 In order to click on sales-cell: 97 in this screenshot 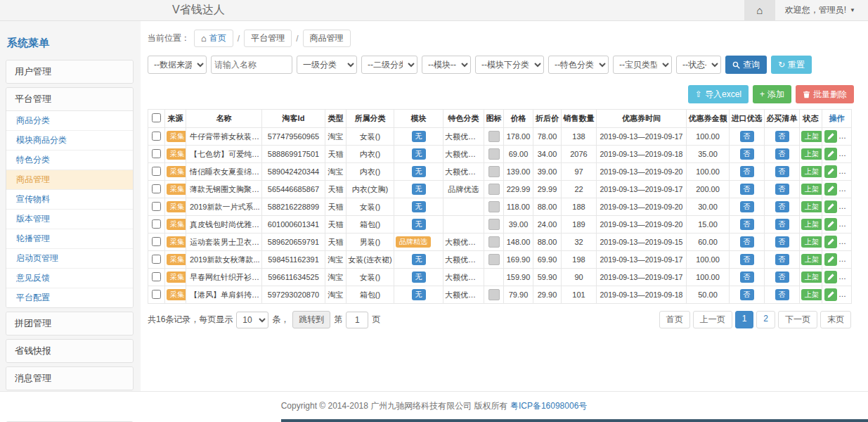, I will do `click(579, 172)`.